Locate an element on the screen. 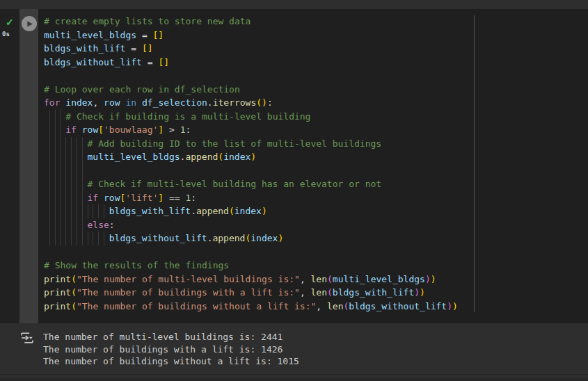  code-line: if row['bouwlaag'] > 1: is located at coordinates (316, 130).